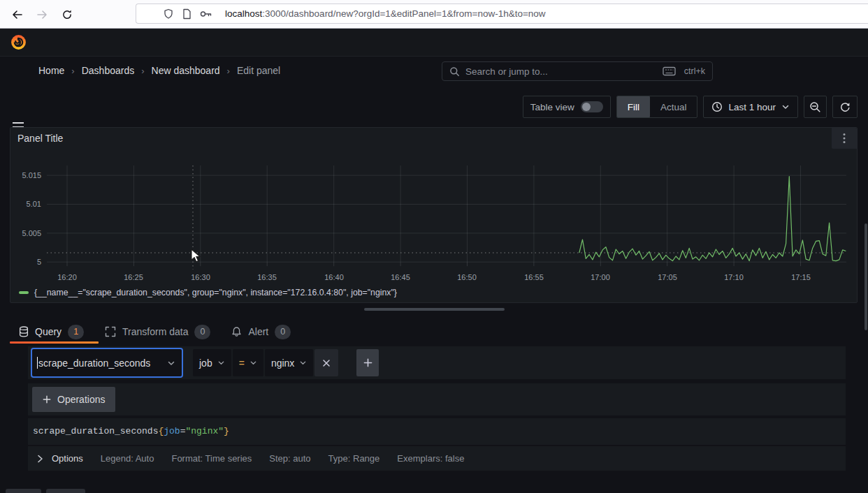 The image size is (868, 493). I want to click on table-view-toggle: Table view, so click(567, 107).